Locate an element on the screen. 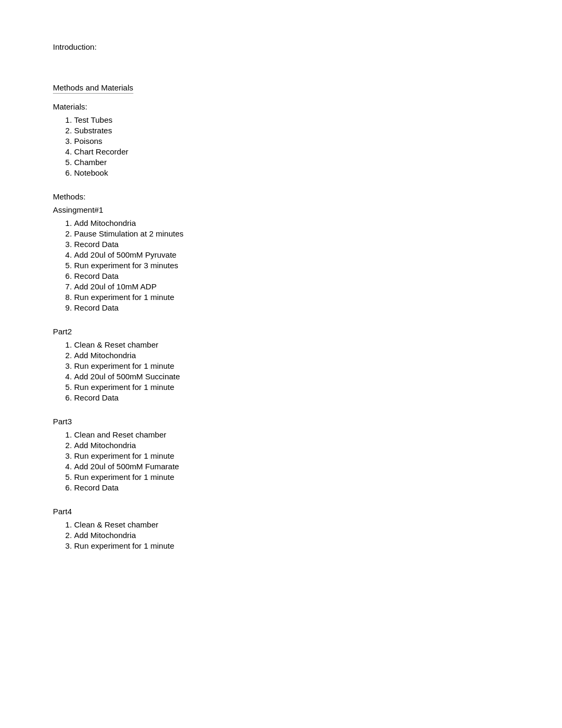 Image resolution: width=562 pixels, height=728 pixels. list-item: Clean and Reset chamber is located at coordinates (292, 435).